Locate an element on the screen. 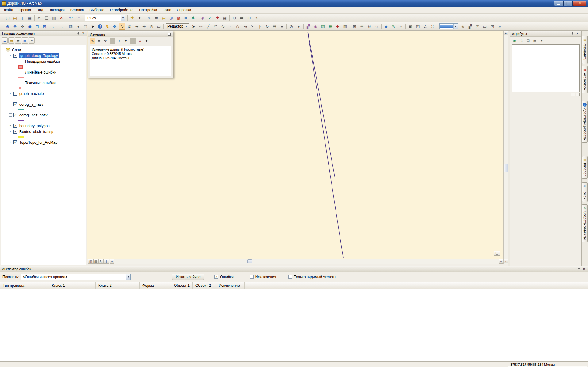  straight-segment-icon: ╱ is located at coordinates (208, 26).